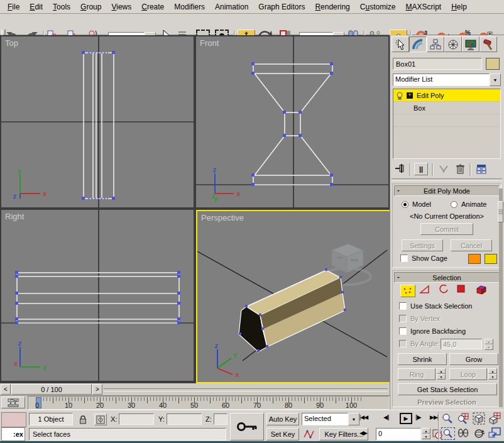 This screenshot has width=504, height=443. Describe the element at coordinates (292, 122) in the screenshot. I see `viewport-front: Front z x y` at that location.